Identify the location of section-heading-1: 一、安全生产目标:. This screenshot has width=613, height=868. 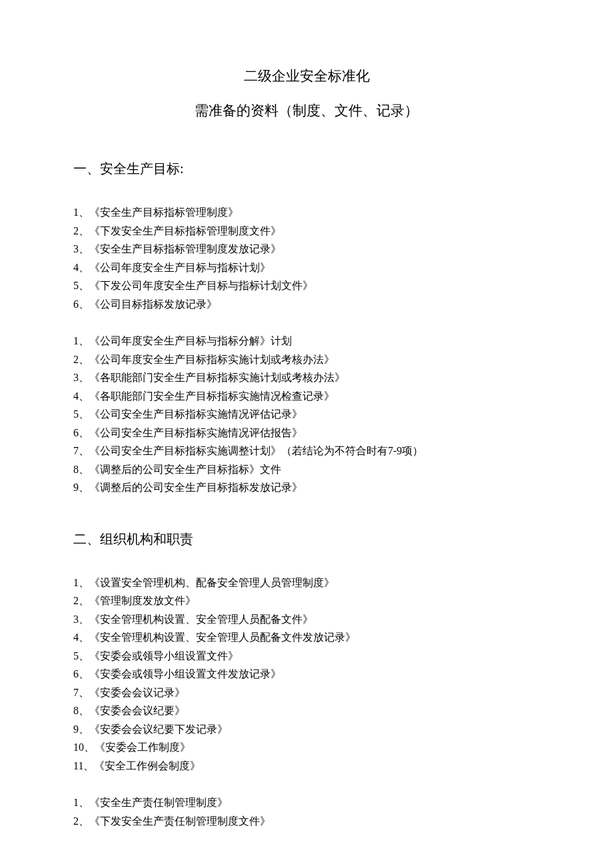
(306, 169).